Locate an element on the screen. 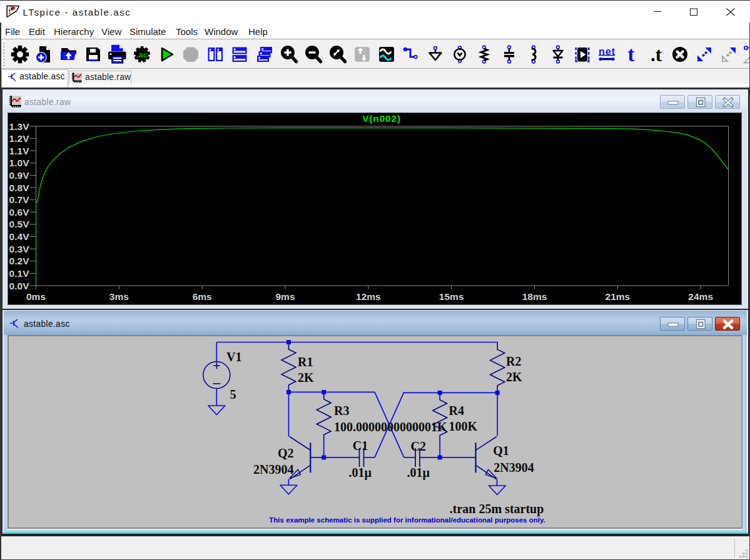 The height and width of the screenshot is (560, 750). svg-text: 0.4V is located at coordinates (20, 236).